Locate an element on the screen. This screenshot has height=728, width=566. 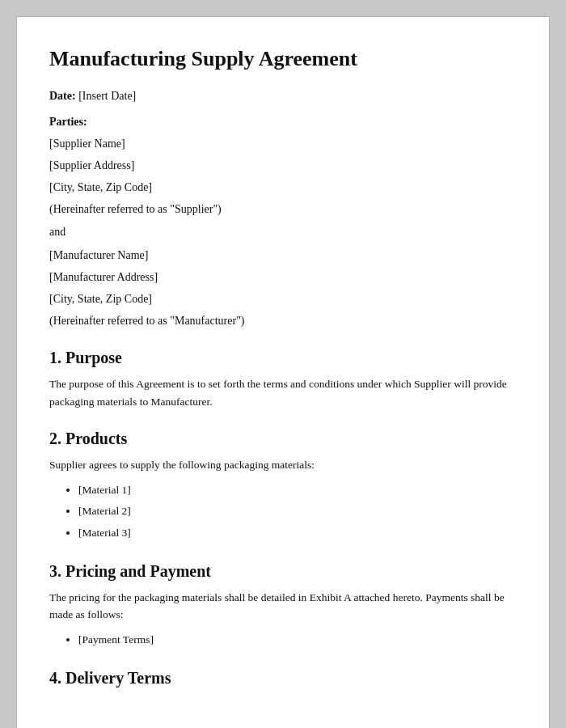
document-title: Manufacturing Supply Agreement is located at coordinates (283, 58).